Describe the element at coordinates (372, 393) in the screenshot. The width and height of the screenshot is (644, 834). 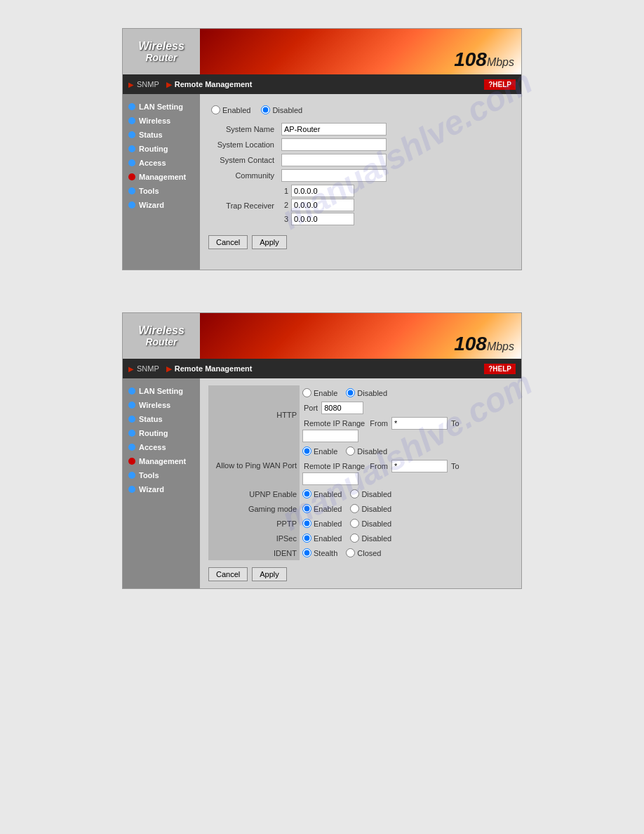
I see `http-disabled-label: Disabled` at that location.